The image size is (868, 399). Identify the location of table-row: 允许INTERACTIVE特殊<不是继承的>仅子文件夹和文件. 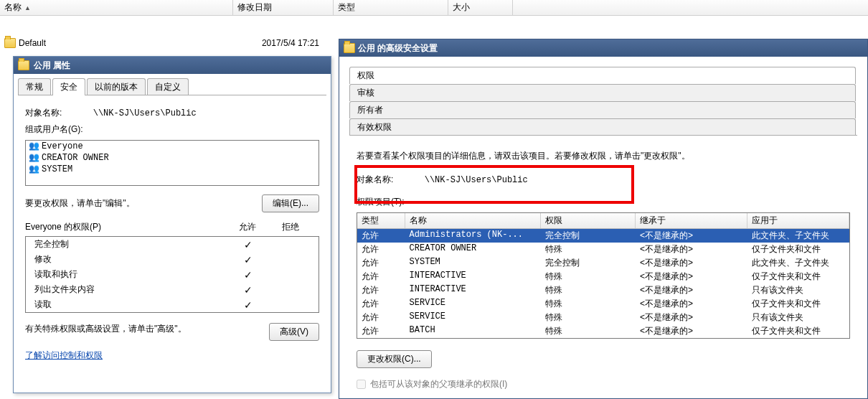
(603, 277).